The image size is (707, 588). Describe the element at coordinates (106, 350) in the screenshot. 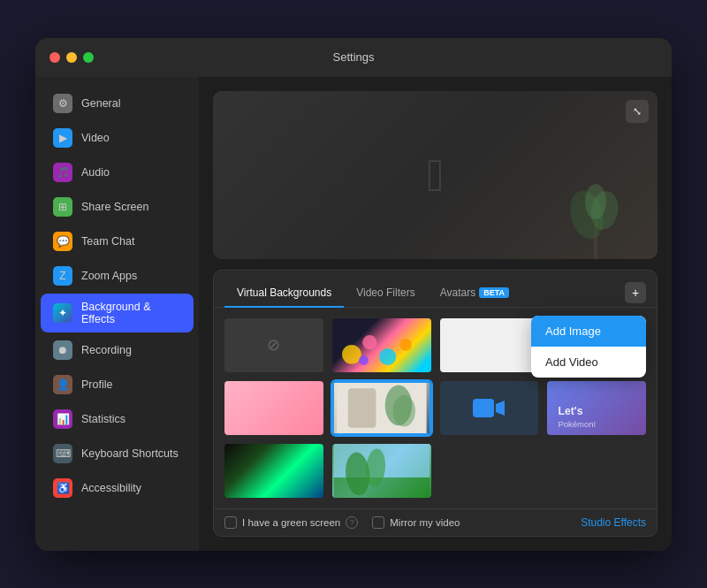

I see `sidebar-label-recording: Recording` at that location.